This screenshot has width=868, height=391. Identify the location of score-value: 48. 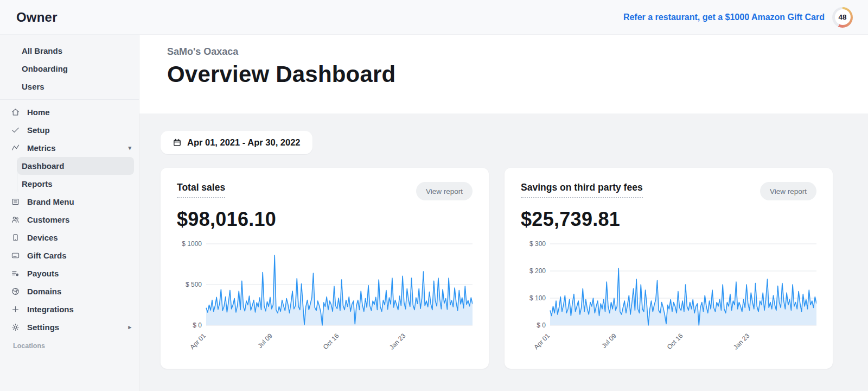
(843, 17).